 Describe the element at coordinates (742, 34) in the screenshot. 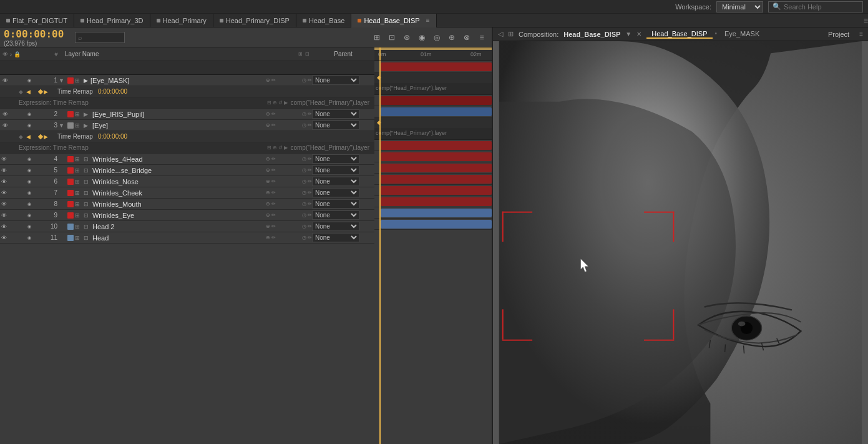

I see `comp-tab-eyemask: Eye_MASK` at that location.